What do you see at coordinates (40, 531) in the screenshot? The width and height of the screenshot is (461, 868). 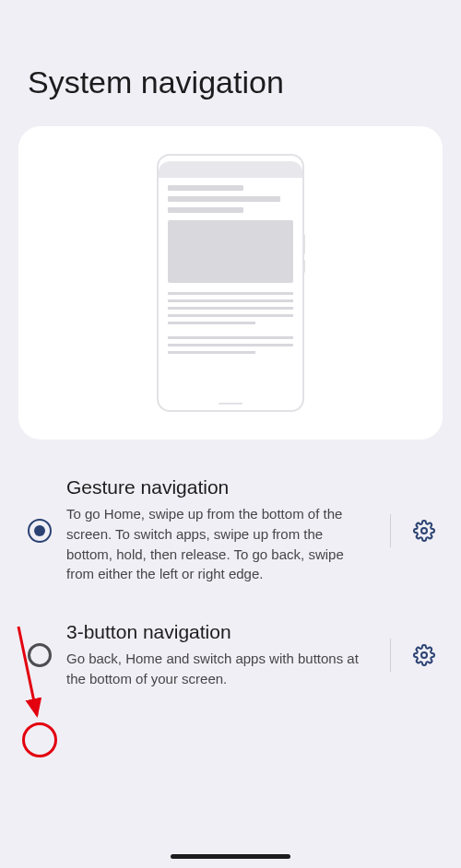 I see `radio-button-selected` at bounding box center [40, 531].